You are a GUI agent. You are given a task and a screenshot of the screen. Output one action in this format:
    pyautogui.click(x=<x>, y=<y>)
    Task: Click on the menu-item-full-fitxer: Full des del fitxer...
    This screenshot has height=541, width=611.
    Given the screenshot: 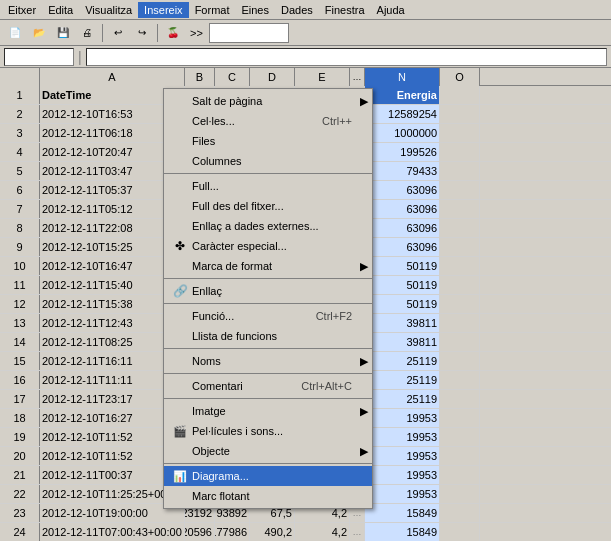 What is the action you would take?
    pyautogui.click(x=268, y=206)
    